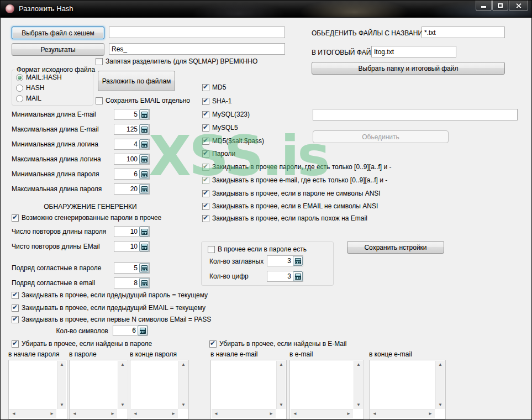 This screenshot has height=420, width=532. Describe the element at coordinates (131, 144) in the screenshot. I see `min-login-length-field: 4` at that location.